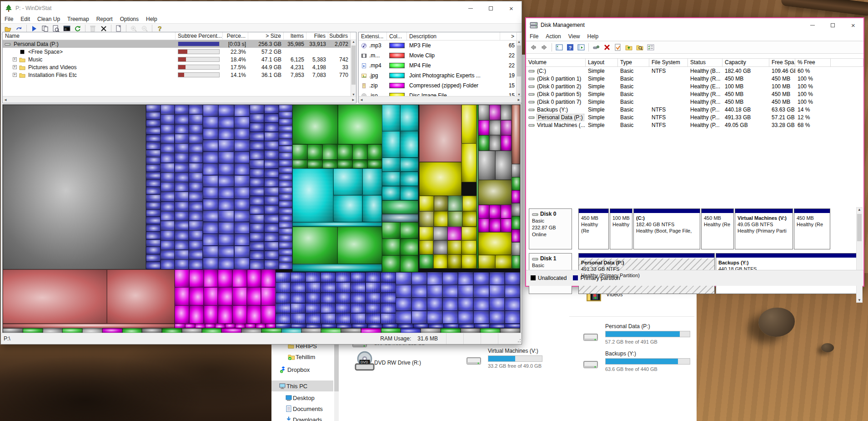 Image resolution: width=868 pixels, height=421 pixels. What do you see at coordinates (853, 25) in the screenshot?
I see `dm-close-button: ×` at bounding box center [853, 25].